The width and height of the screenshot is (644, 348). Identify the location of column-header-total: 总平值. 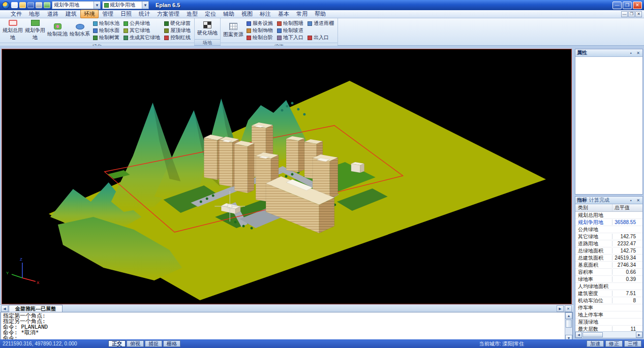
(625, 208).